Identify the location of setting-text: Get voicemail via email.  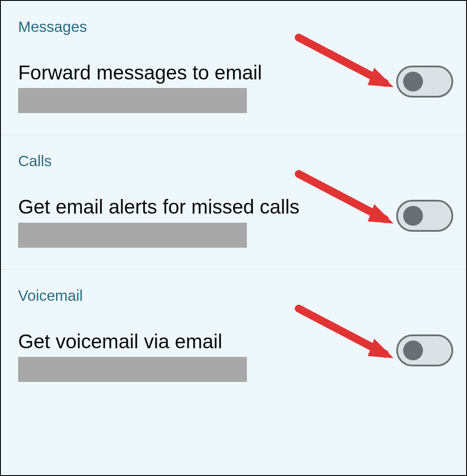
(203, 356).